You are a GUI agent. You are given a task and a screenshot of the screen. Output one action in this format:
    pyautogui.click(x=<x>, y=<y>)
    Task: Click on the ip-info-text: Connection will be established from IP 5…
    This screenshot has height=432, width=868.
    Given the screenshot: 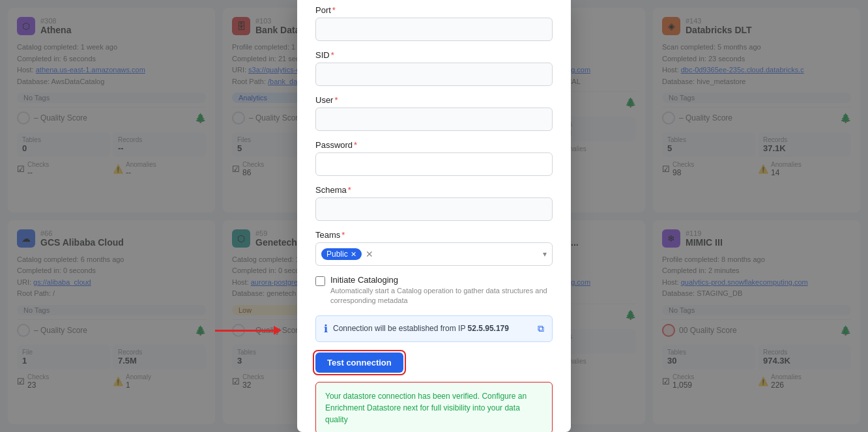 What is the action you would take?
    pyautogui.click(x=433, y=328)
    